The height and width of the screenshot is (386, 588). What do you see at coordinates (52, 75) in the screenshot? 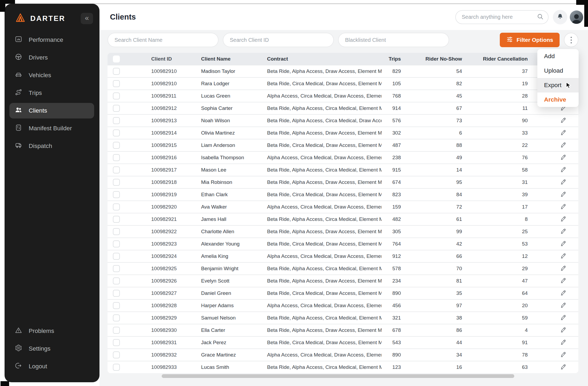
I see `sidebar-item-vehicles: Vehicles` at bounding box center [52, 75].